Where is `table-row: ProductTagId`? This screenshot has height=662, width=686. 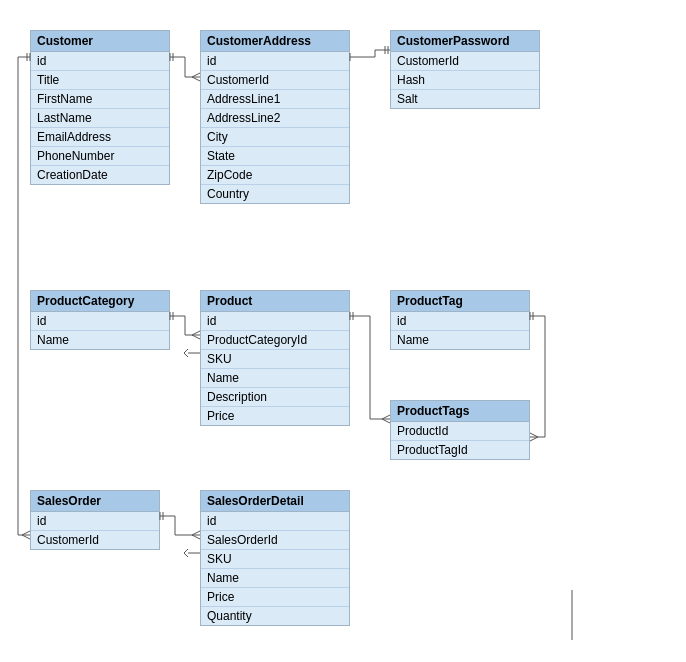
table-row: ProductTagId is located at coordinates (460, 450).